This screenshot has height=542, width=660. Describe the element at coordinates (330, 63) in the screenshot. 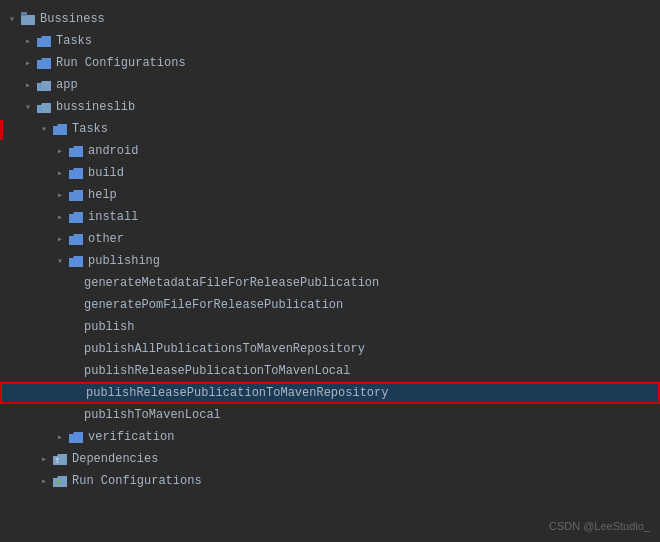

I see `tree-item-run-configs1: Run Configurations` at that location.